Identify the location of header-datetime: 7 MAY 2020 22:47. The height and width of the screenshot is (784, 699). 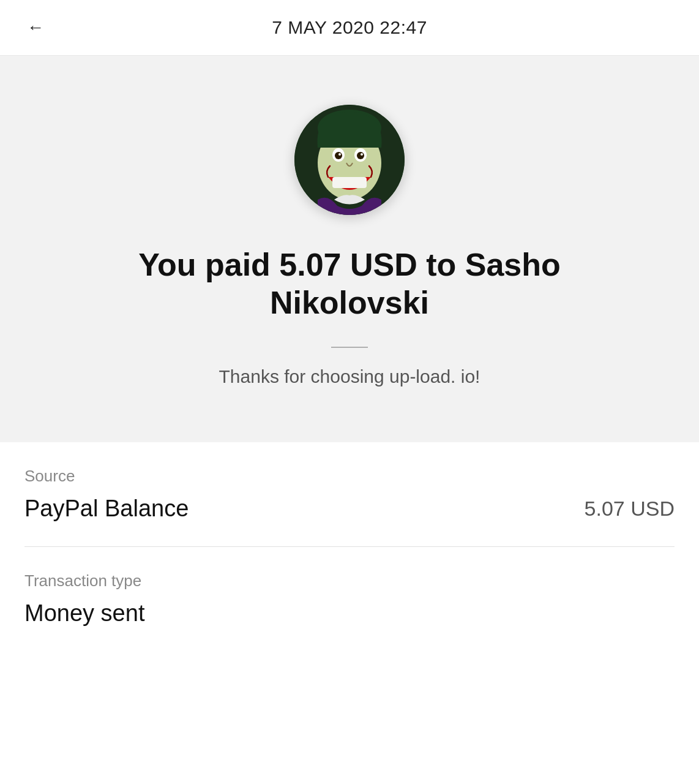
(350, 28).